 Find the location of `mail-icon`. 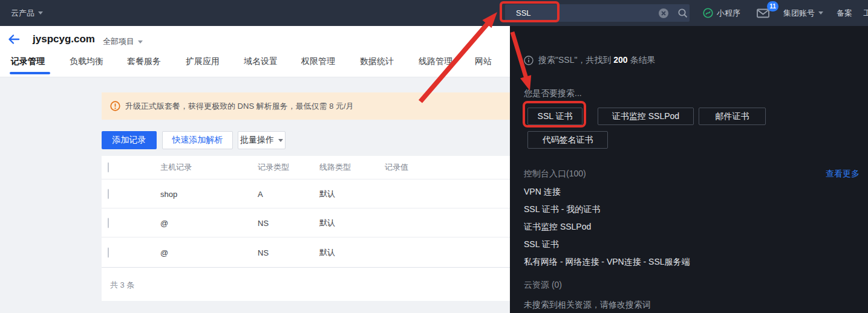

mail-icon is located at coordinates (763, 13).